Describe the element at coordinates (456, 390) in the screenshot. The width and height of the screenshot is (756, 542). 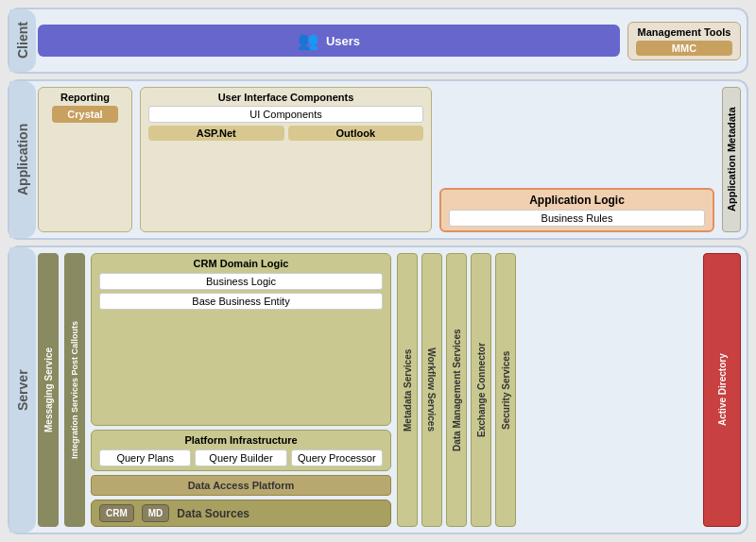
I see `data-management-services: Data Management Services` at that location.